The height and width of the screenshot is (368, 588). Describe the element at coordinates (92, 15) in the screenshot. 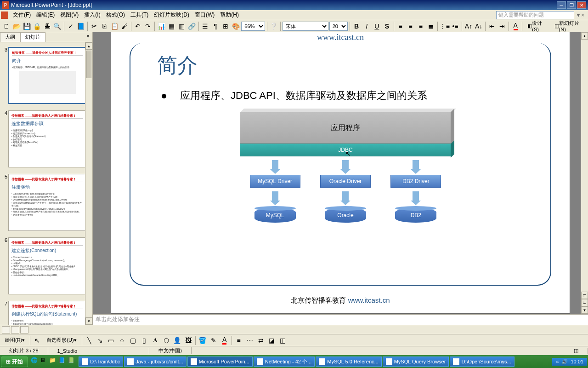

I see `menu-item: 插入(I)` at that location.